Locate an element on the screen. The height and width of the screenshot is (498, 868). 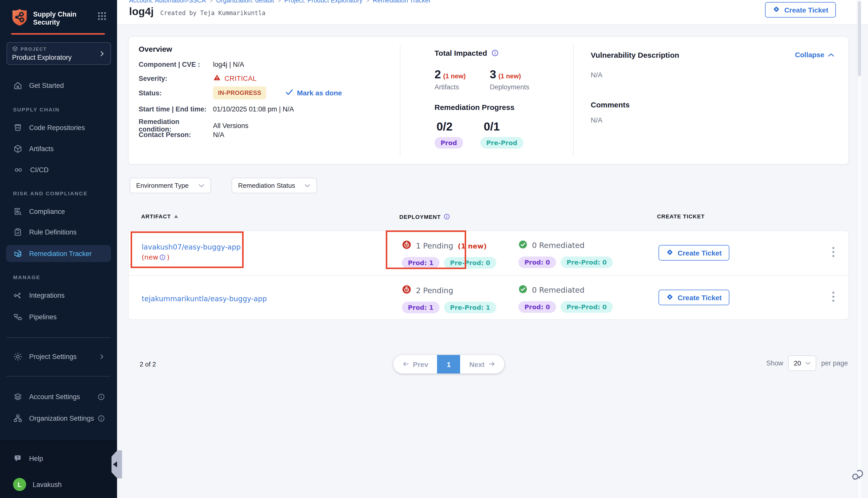
impacted-deployments-stat: 3 (1 new) Deployments is located at coordinates (509, 79).